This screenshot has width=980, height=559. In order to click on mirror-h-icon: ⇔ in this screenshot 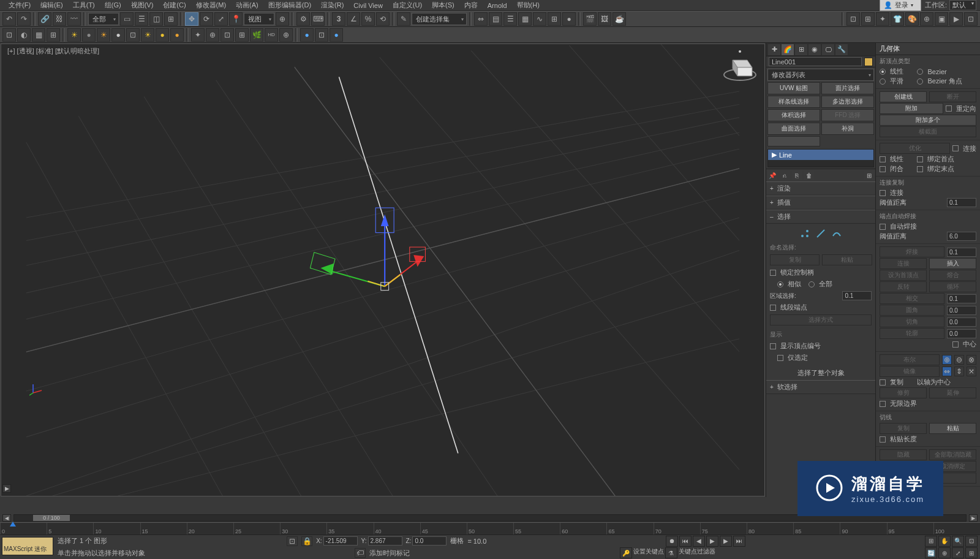, I will do `click(947, 371)`.